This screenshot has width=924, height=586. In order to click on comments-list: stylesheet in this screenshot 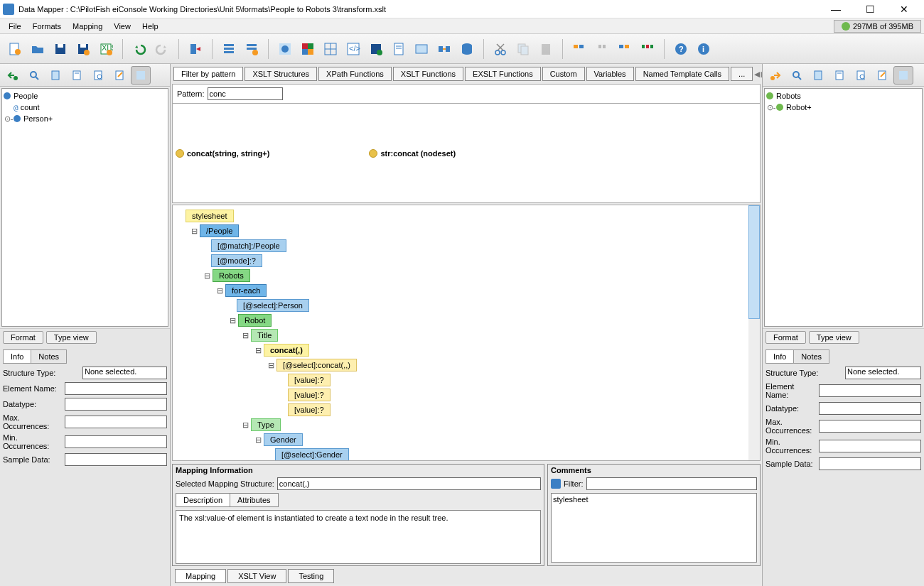, I will do `click(654, 528)`.